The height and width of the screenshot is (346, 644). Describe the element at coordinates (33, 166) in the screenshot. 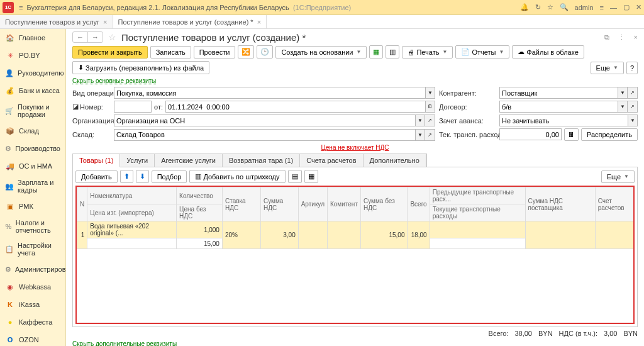

I see `sidebar-item: 🚚ОС и НМА` at that location.